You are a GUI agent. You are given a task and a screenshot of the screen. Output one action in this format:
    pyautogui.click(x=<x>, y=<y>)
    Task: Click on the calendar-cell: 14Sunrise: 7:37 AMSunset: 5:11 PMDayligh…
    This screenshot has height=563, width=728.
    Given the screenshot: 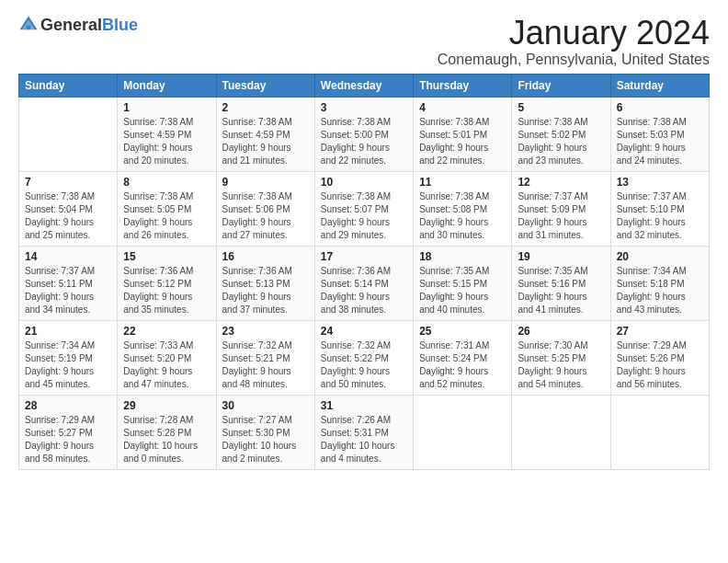 What is the action you would take?
    pyautogui.click(x=68, y=283)
    